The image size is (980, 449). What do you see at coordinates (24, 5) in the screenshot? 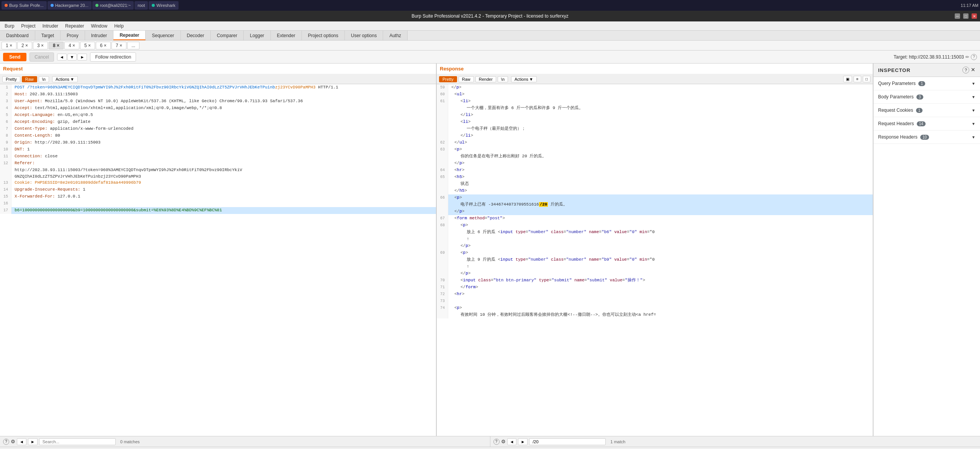
I see `taskbar-burp: Burp Suite Profe...` at bounding box center [24, 5].